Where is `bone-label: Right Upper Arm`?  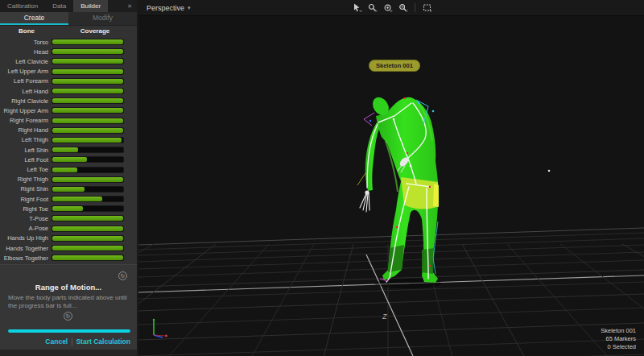 bone-label: Right Upper Arm is located at coordinates (26, 111).